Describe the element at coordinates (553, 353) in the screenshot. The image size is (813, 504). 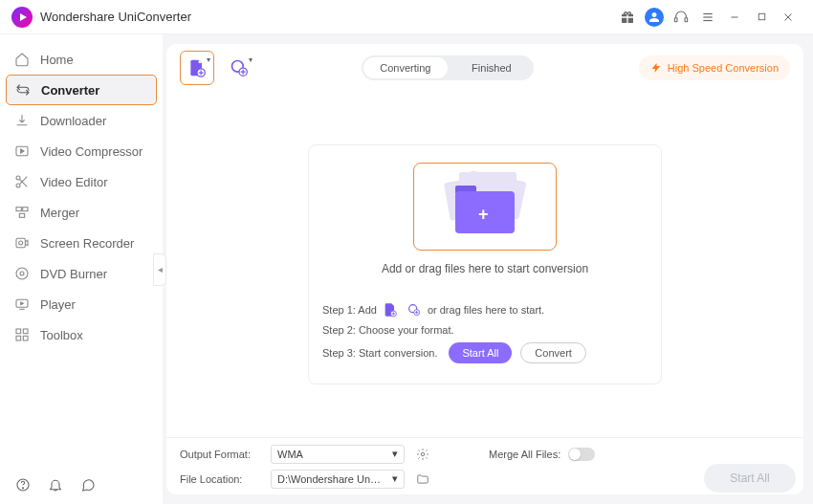
I see `convert-button: Convert` at that location.